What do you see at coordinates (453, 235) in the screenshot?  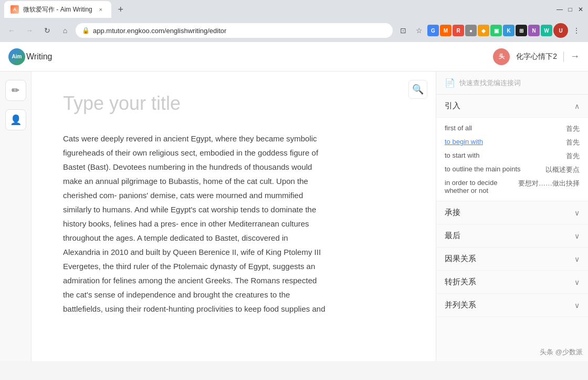 I see `section-finally-title: 最后` at bounding box center [453, 235].